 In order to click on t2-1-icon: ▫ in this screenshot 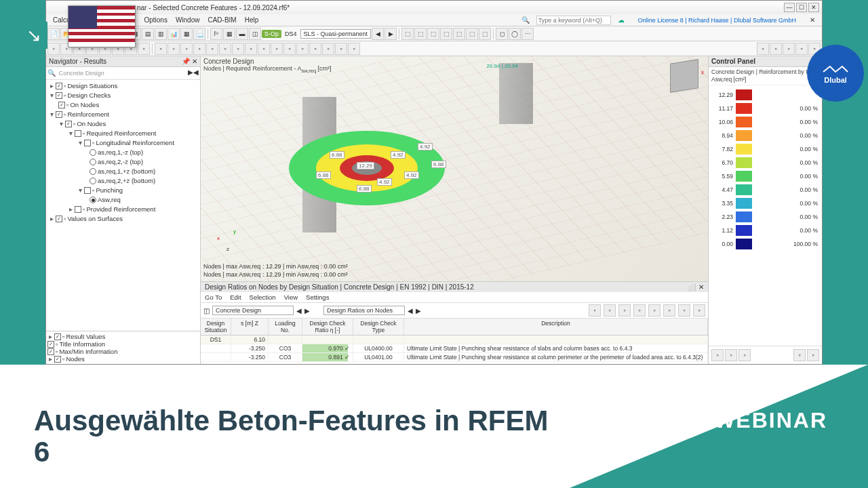, I will do `click(54, 49)`.